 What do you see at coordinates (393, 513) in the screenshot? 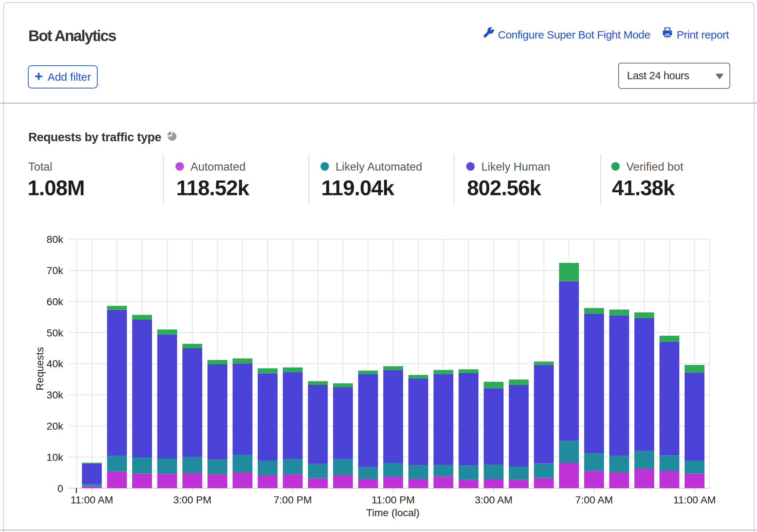
I see `svg-text: Time (local)` at bounding box center [393, 513].